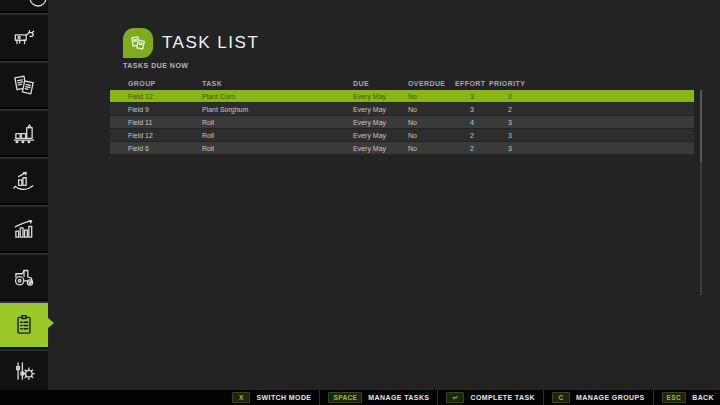  What do you see at coordinates (472, 122) in the screenshot?
I see `cell-effort: 4` at bounding box center [472, 122].